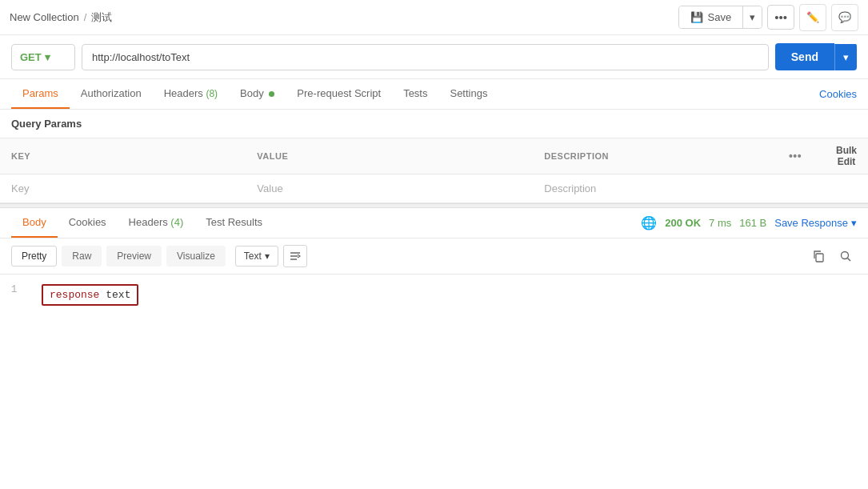 The height and width of the screenshot is (489, 868). Describe the element at coordinates (720, 18) in the screenshot. I see `save-label: Save` at that location.